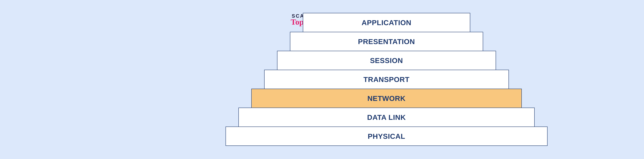 This screenshot has height=159, width=644. Describe the element at coordinates (386, 98) in the screenshot. I see `layer-label: NETWORK` at that location.